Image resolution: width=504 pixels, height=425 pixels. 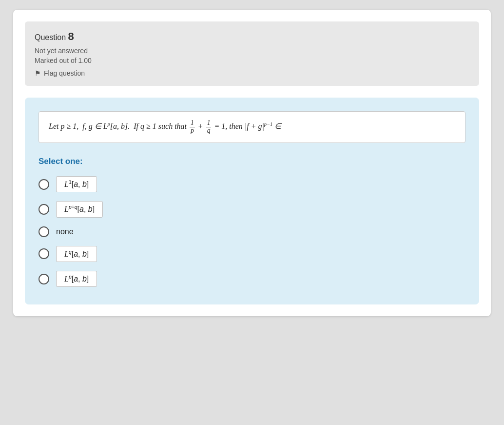 What do you see at coordinates (252, 51) in the screenshot?
I see `question-status: Not yet answered` at bounding box center [252, 51].